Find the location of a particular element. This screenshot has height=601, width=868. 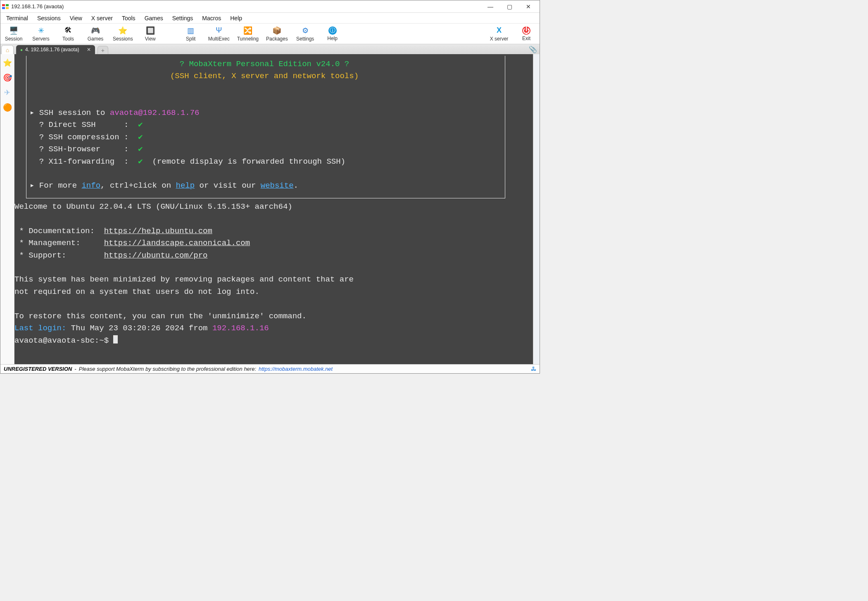

home-icon: ⌂ is located at coordinates (7, 50).